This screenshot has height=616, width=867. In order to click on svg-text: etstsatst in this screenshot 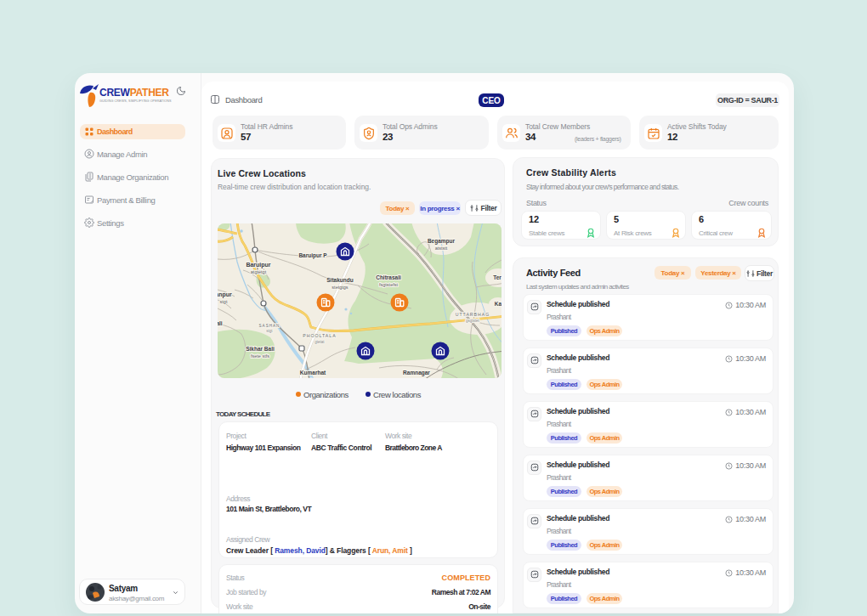, I will do `click(313, 377)`.